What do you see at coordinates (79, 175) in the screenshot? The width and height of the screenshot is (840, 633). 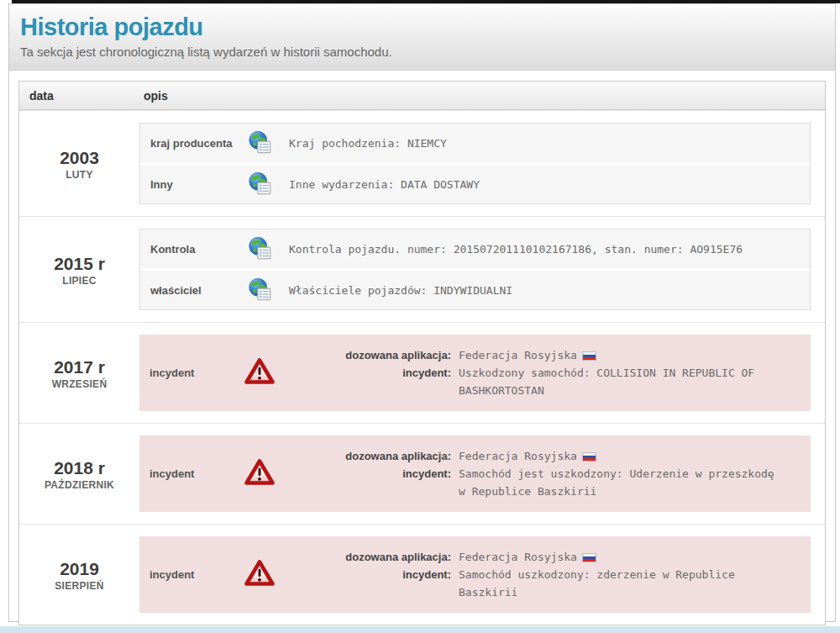 I see `event-month: LUTY` at bounding box center [79, 175].